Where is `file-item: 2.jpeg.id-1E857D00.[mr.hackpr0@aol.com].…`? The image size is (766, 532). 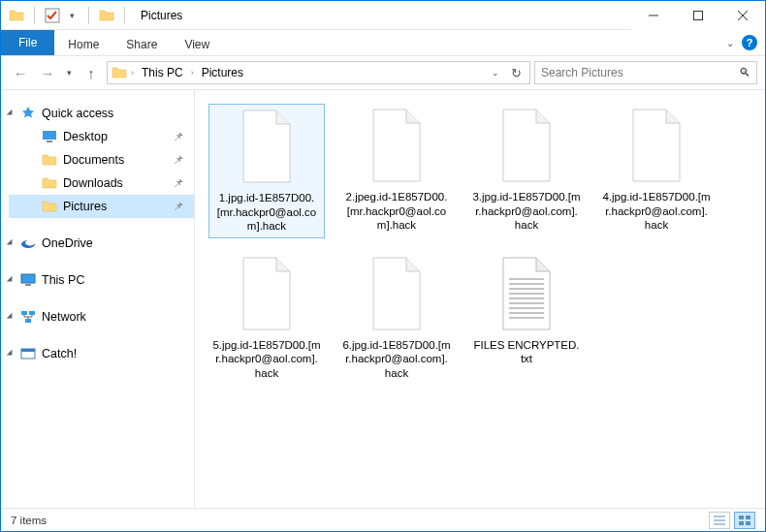 file-item: 2.jpeg.id-1E857D00.[mr.hackpr0@aol.com].… is located at coordinates (397, 171).